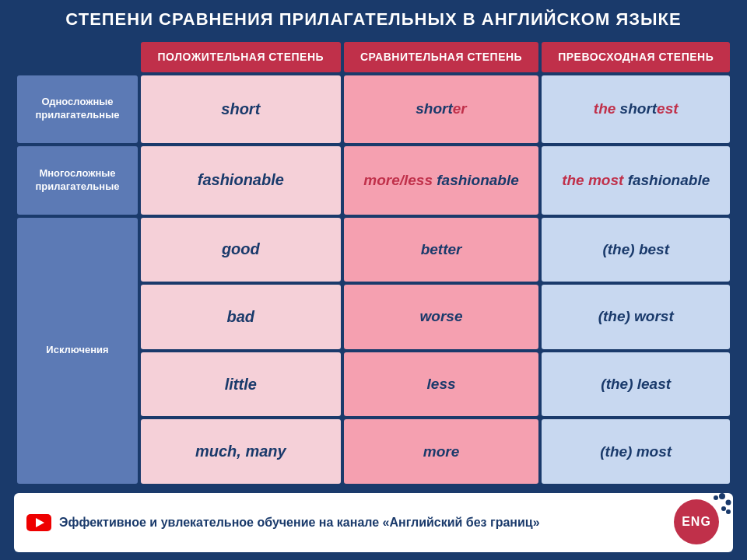  Describe the element at coordinates (374, 523) in the screenshot. I see `footer-bar: Эффективное и увлекательное обучение на …` at that location.